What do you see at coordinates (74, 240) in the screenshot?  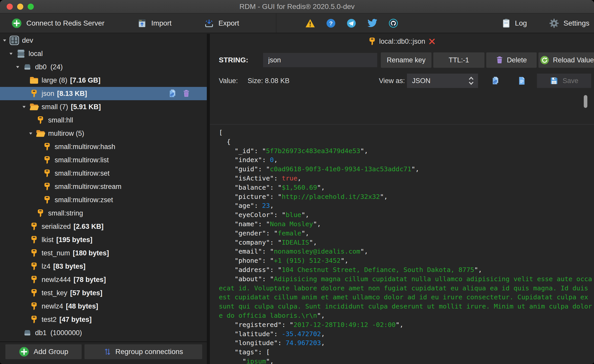 I see `tree-item-size: [195 bytes]` at bounding box center [74, 240].